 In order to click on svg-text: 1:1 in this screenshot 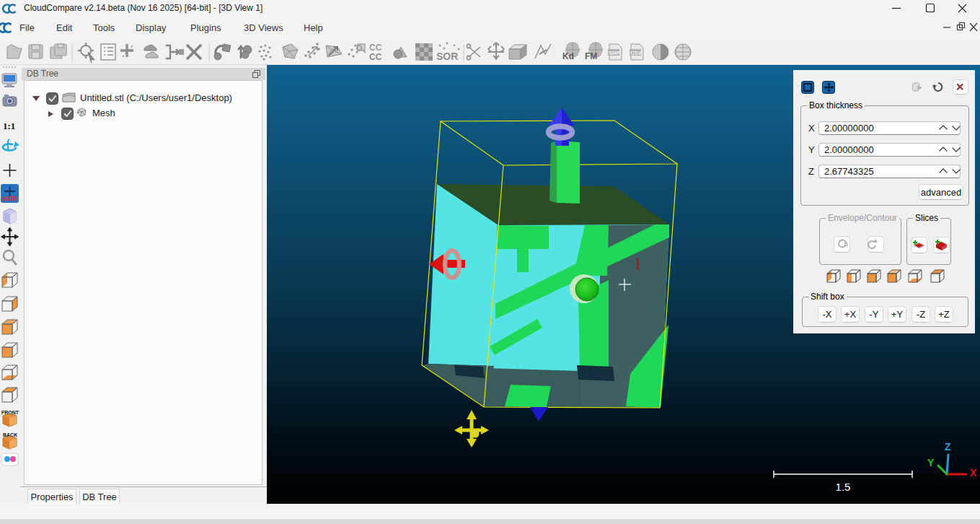, I will do `click(9, 126)`.